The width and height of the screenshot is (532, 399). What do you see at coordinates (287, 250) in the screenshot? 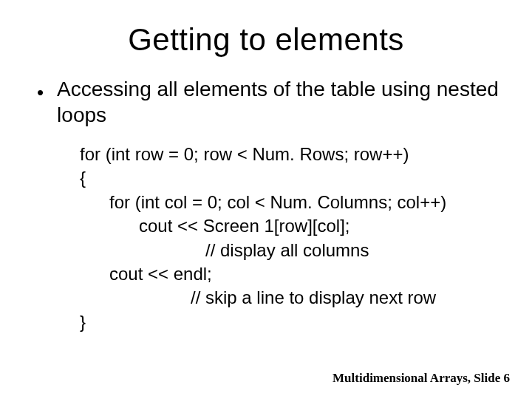
I see `code-line: // display all columns` at bounding box center [287, 250].